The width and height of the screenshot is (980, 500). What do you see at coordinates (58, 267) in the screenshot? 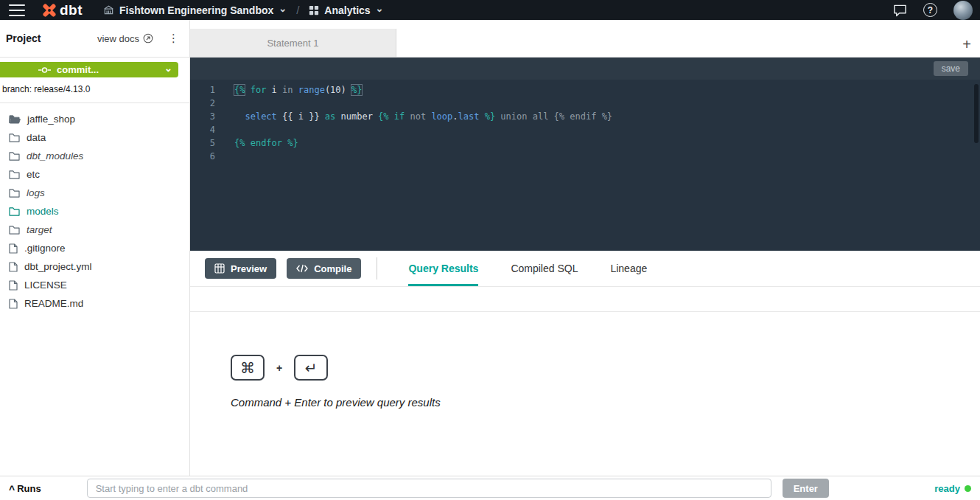
I see `tree-item-label: dbt_project.yml` at bounding box center [58, 267].